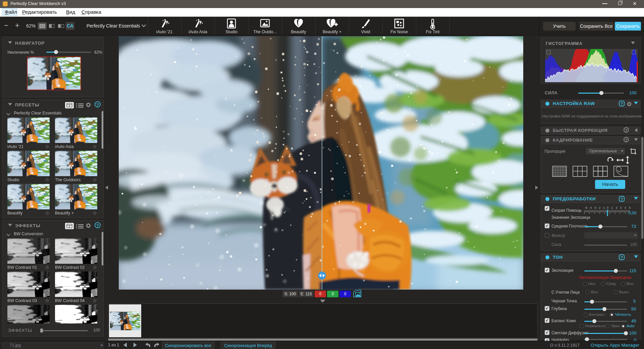 This screenshot has width=644, height=349. Describe the element at coordinates (604, 208) in the screenshot. I see `svg-text: -1` at that location.